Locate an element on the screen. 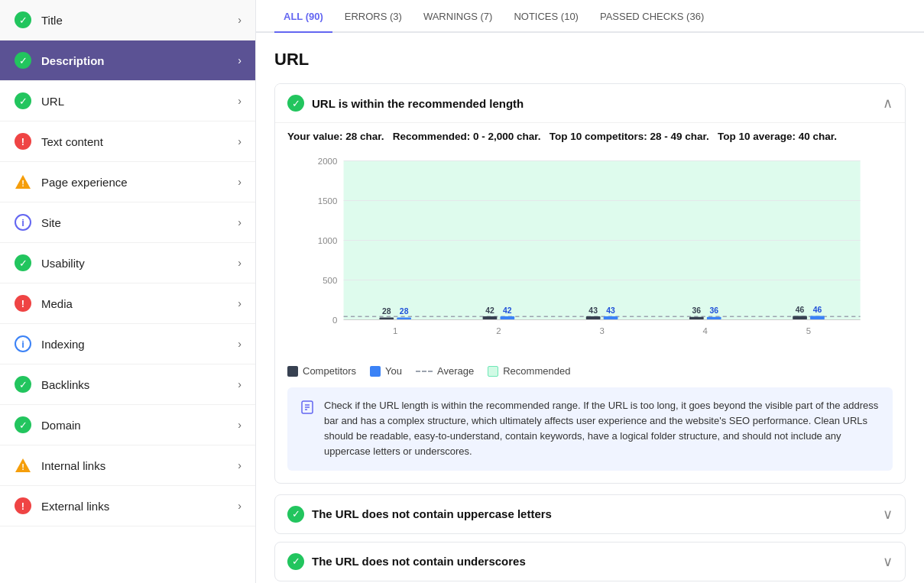 The image size is (924, 583). svg-text: 28 is located at coordinates (387, 312).